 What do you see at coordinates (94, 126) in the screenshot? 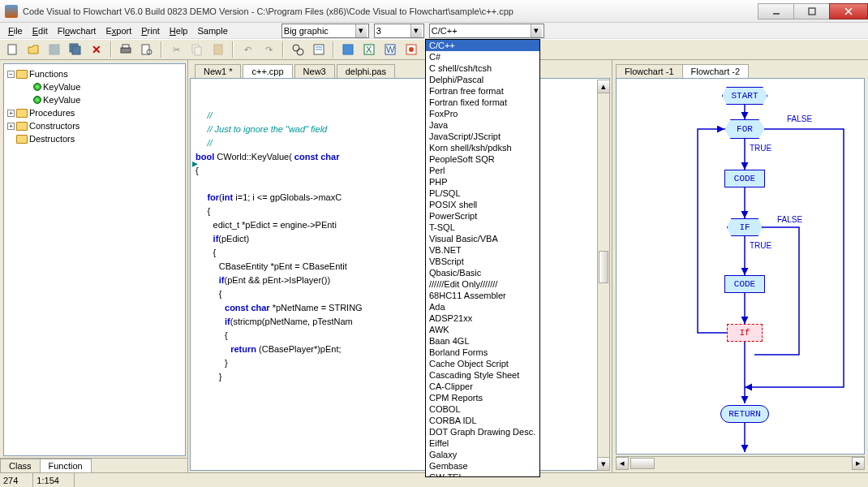
I see `tree-node-constructors: + Constructors` at bounding box center [94, 126].